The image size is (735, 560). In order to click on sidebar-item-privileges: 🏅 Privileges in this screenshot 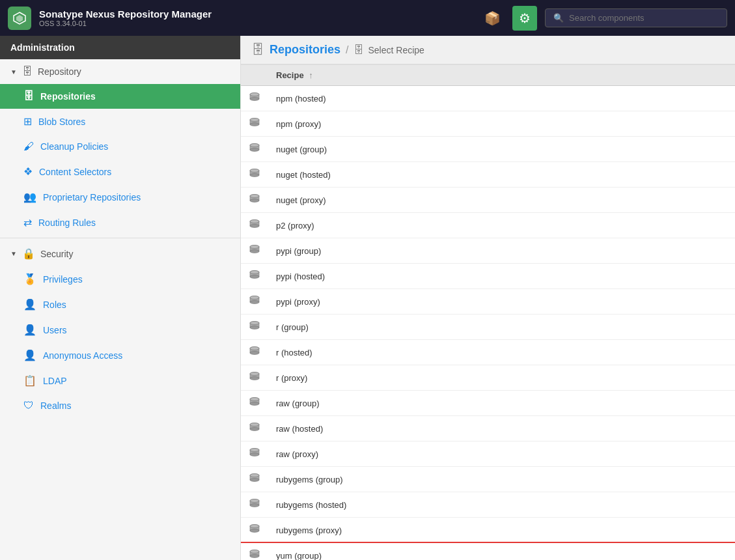, I will do `click(120, 279)`.